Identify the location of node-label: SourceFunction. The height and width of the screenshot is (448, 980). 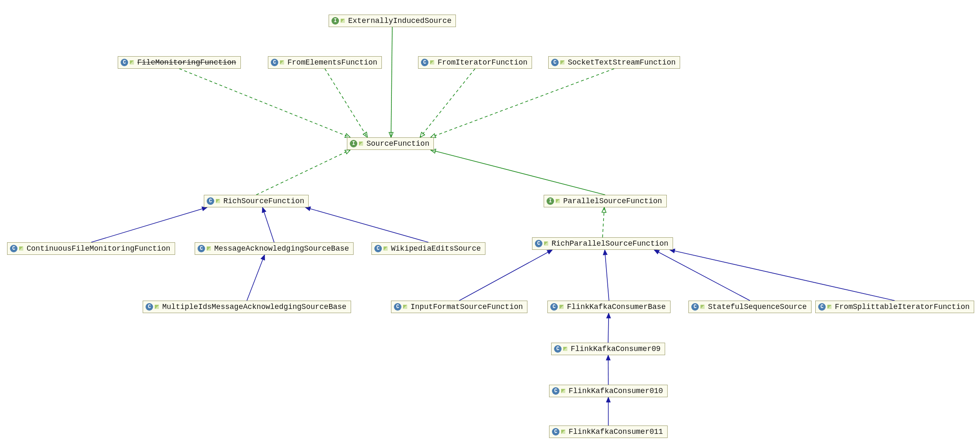
(398, 144).